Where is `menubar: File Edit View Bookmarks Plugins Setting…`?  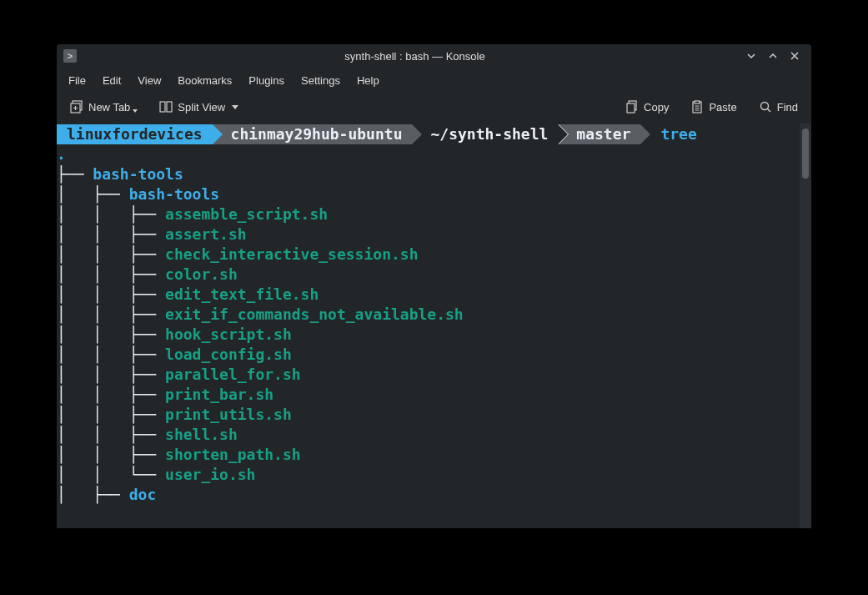 menubar: File Edit View Bookmarks Plugins Setting… is located at coordinates (434, 80).